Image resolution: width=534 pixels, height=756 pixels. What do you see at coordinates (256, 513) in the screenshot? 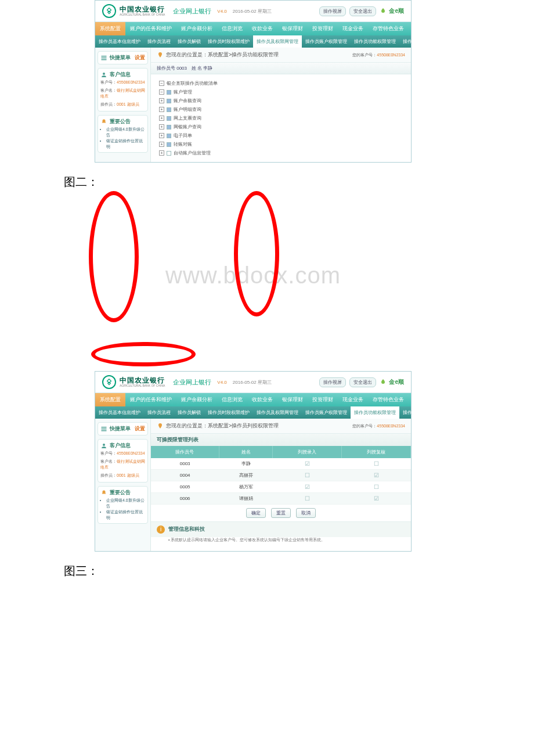
I see `ok-button: 确定` at bounding box center [256, 513].